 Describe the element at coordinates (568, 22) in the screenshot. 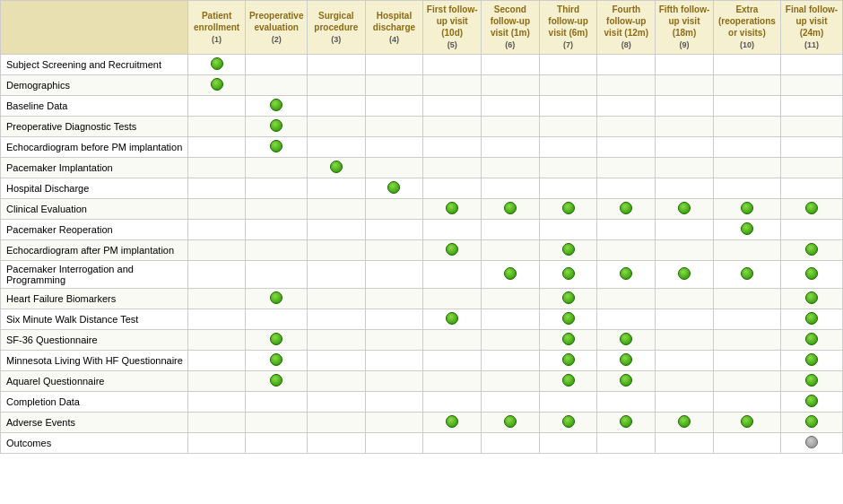

I see `col-name-col7: Third follow-up visit (6m)` at that location.